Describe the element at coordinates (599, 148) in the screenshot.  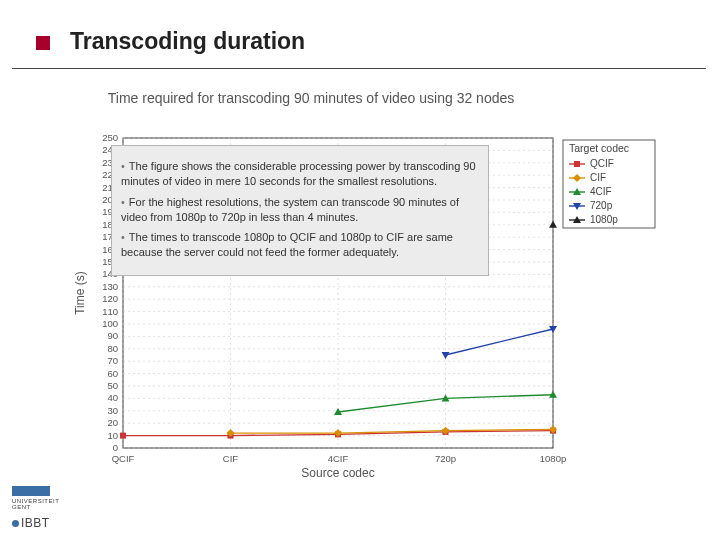
I see `svg-text: Target codec` at that location.